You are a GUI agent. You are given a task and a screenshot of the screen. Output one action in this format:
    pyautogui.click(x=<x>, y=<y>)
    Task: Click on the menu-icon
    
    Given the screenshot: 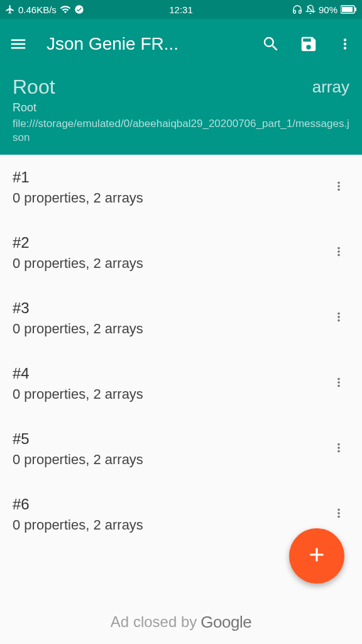 What is the action you would take?
    pyautogui.click(x=18, y=44)
    